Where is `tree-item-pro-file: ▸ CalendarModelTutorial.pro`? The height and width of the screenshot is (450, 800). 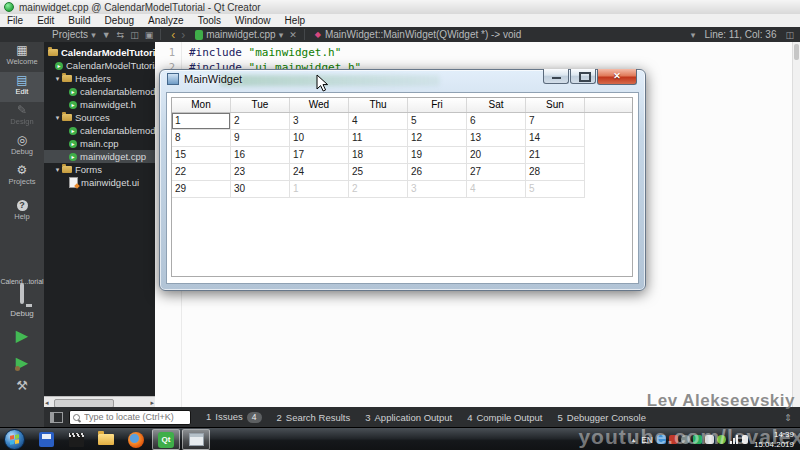
tree-item-pro-file: ▸ CalendarModelTutorial.pro is located at coordinates (100, 66).